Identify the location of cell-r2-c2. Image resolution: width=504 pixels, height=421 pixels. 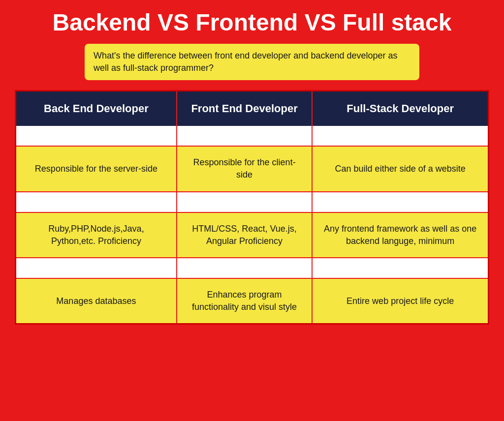
(400, 202).